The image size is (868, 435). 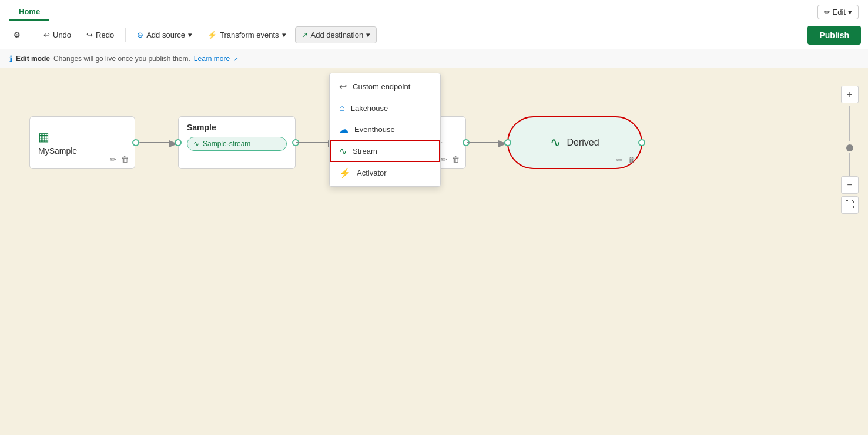 I want to click on filter-delete-icon: 🗑, so click(x=456, y=160).